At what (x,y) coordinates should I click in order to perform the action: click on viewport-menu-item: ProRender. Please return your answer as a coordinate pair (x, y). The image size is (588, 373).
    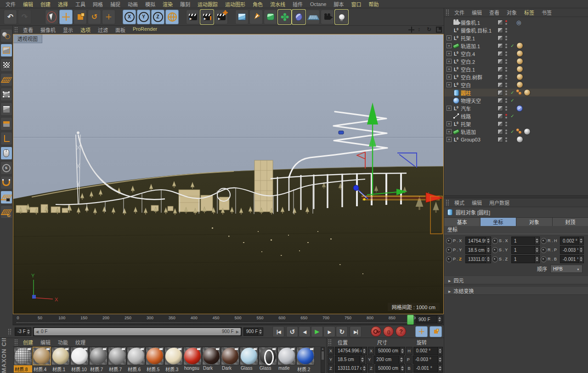
    Looking at the image, I should click on (145, 30).